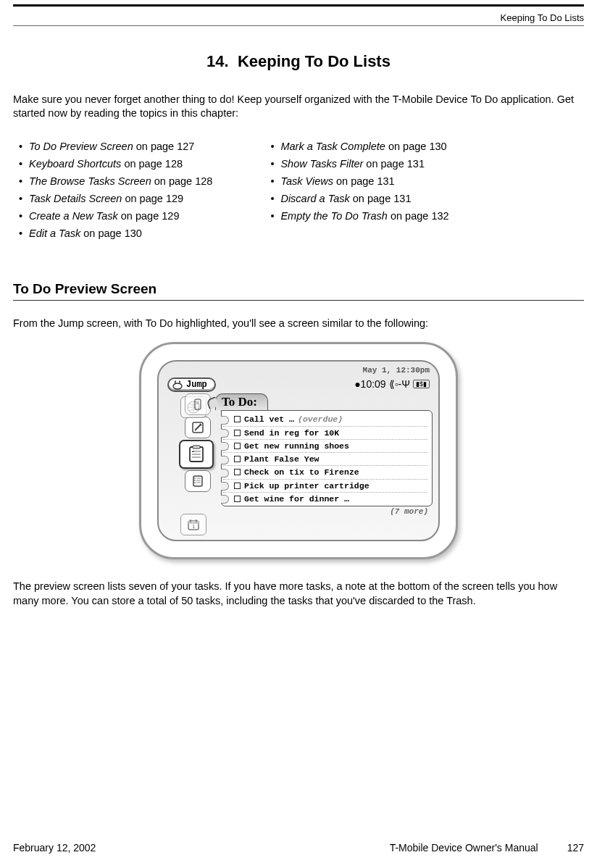 The width and height of the screenshot is (597, 868). What do you see at coordinates (325, 498) in the screenshot?
I see `todo-row: Get wine for dinner …` at bounding box center [325, 498].